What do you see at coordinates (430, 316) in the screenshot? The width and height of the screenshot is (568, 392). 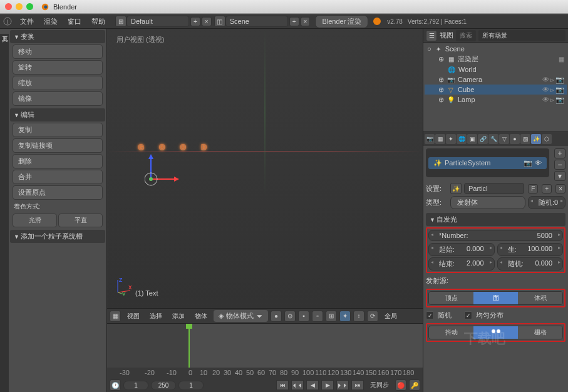 I see `random-checkbox: ✓` at bounding box center [430, 316].